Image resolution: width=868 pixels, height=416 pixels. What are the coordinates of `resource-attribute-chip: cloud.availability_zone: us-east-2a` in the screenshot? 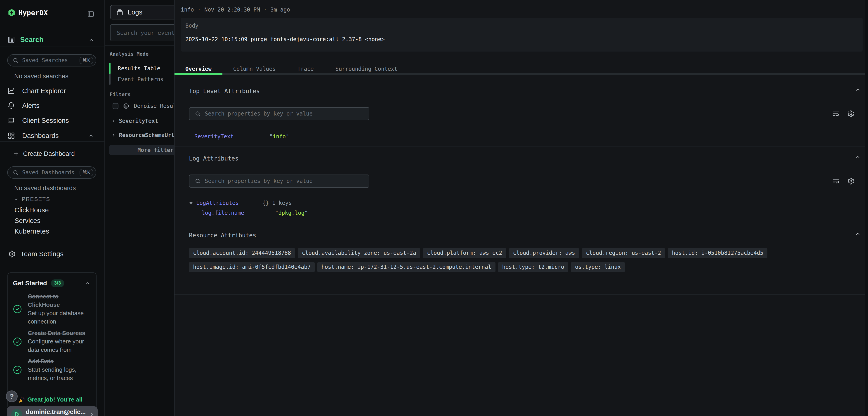 It's located at (359, 253).